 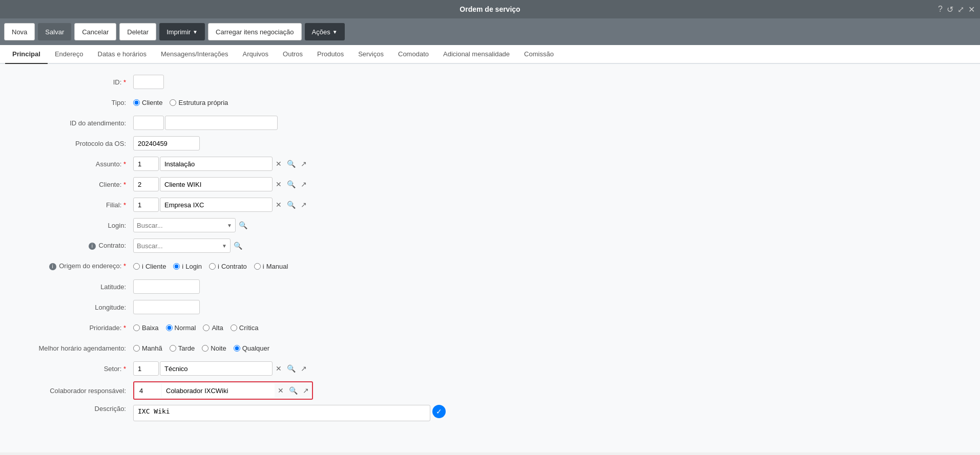 What do you see at coordinates (255, 32) in the screenshot?
I see `carregar-button: Carregar itens negociação` at bounding box center [255, 32].